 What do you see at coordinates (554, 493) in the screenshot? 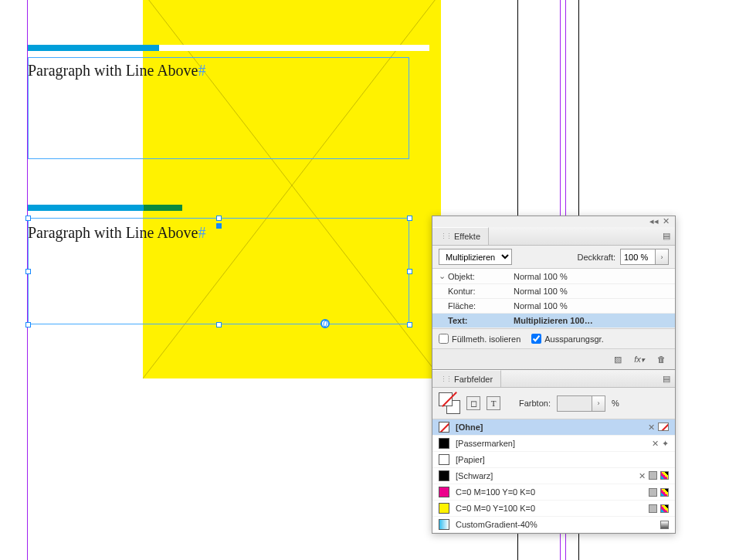
I see `swatch-magenta: C=0 M=100 Y=0 K=0` at bounding box center [554, 493].